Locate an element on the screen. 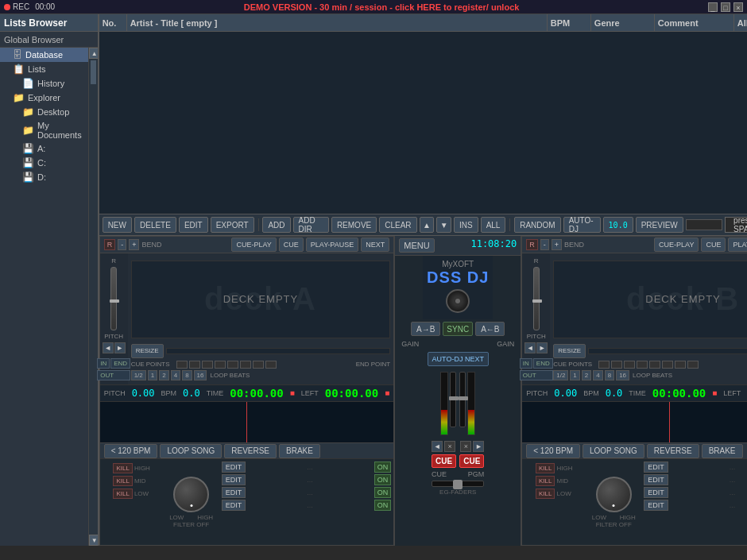 The height and width of the screenshot is (560, 747). deck-b-loop1: 1 is located at coordinates (575, 375).